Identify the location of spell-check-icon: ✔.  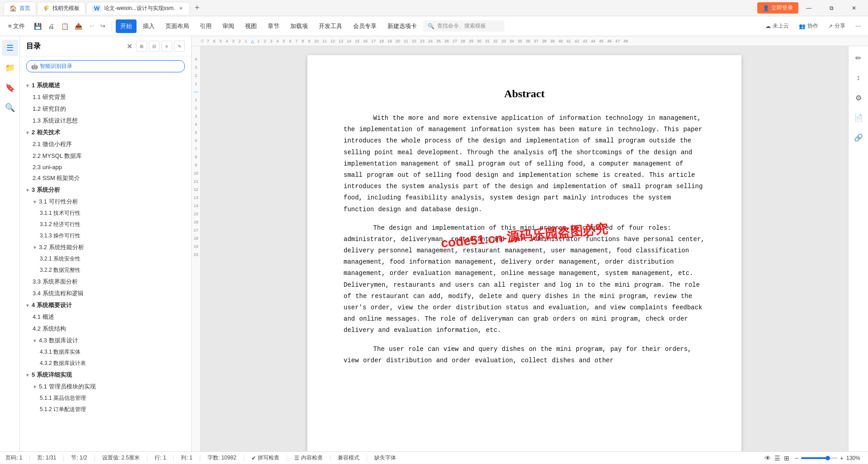
(254, 458).